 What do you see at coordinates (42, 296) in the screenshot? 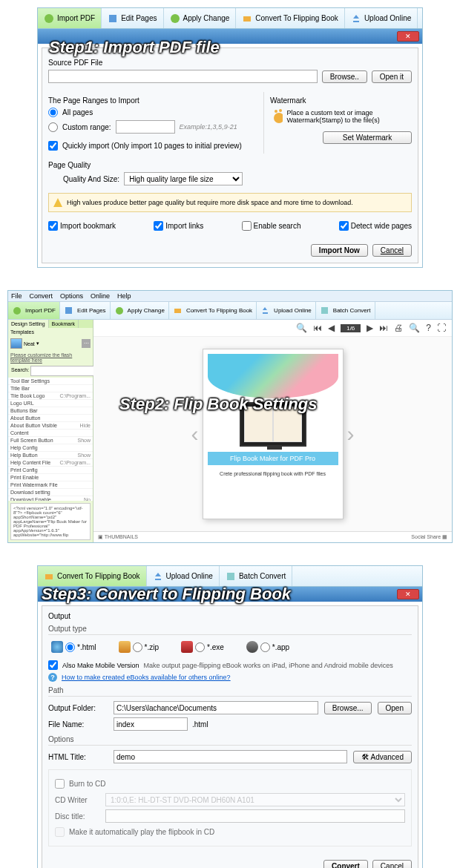
I see `menu-convert: Convert` at bounding box center [42, 296].